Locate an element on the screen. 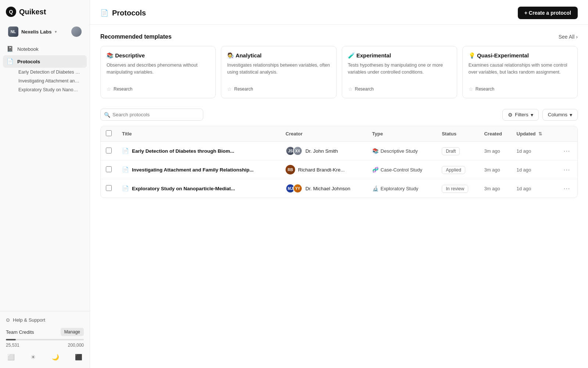 This screenshot has height=368, width=588. th-updated: Updated ⇅ is located at coordinates (532, 134).